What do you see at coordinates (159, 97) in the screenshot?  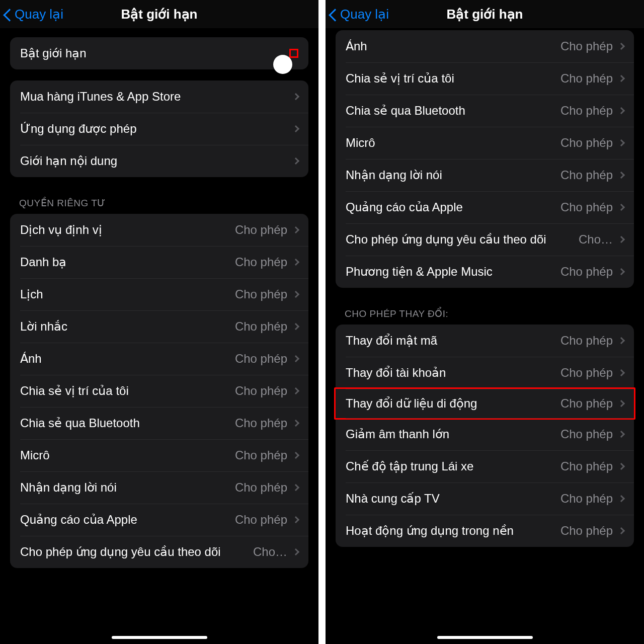 I see `list-item: Mua hàng iTunes & App Store` at bounding box center [159, 97].